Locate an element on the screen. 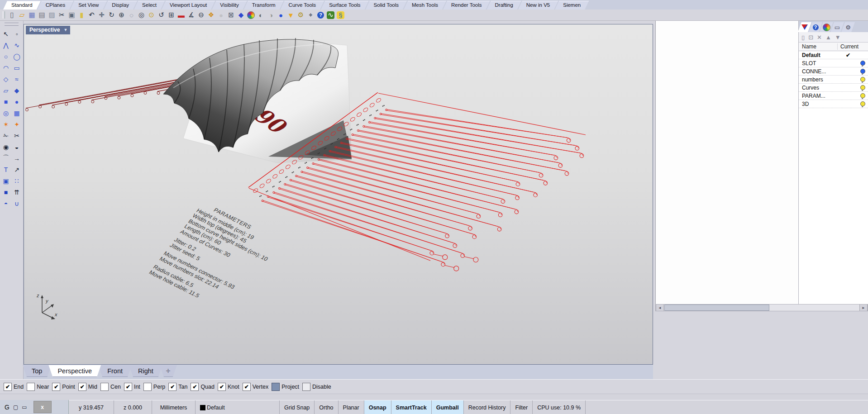  osnap-item-end: ✔End is located at coordinates (14, 387).